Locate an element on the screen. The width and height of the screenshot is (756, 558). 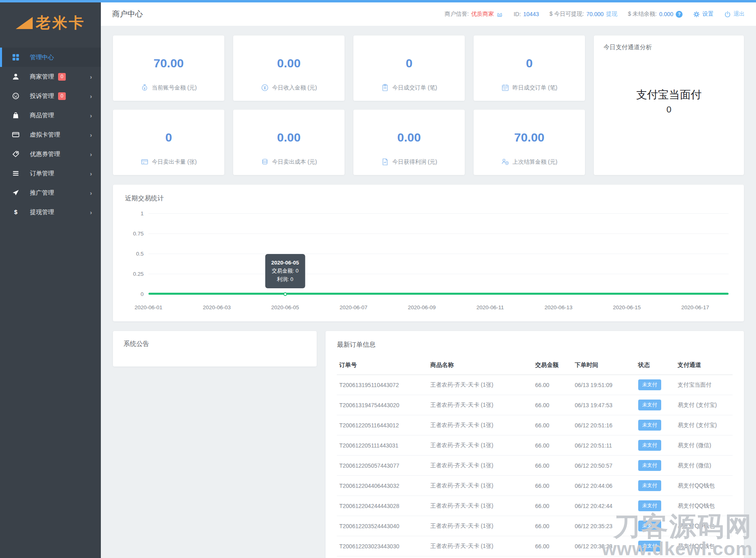
help-icon: ? is located at coordinates (679, 15).